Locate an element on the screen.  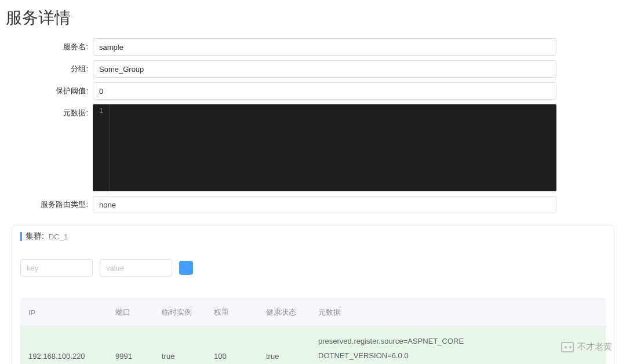
table-row: 192.168.100.220 9991 true 100 true prese… is located at coordinates (313, 345).